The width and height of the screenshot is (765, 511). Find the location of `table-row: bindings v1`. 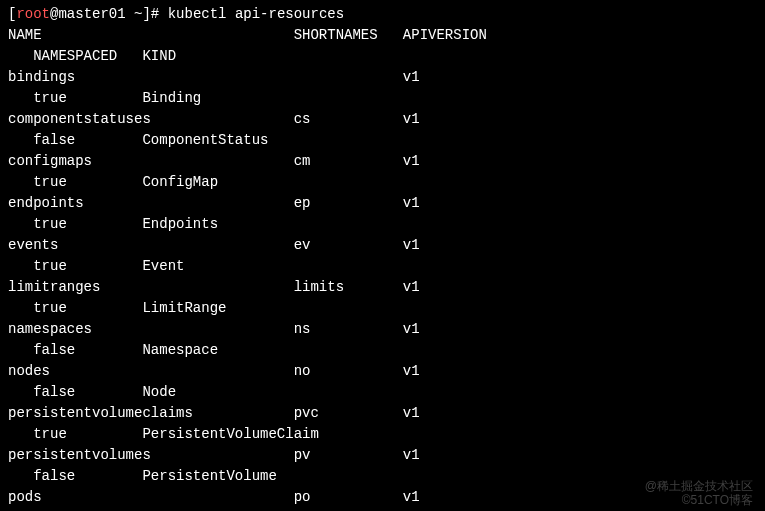

table-row: bindings v1 is located at coordinates (382, 78).